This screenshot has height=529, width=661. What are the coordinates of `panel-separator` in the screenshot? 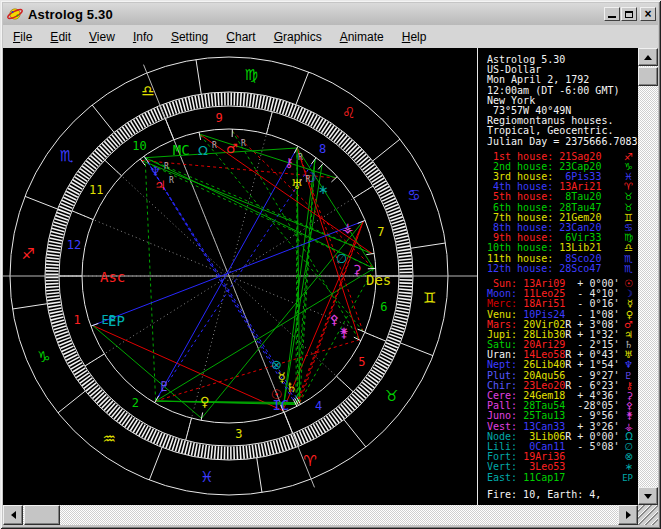 It's located at (478, 276).